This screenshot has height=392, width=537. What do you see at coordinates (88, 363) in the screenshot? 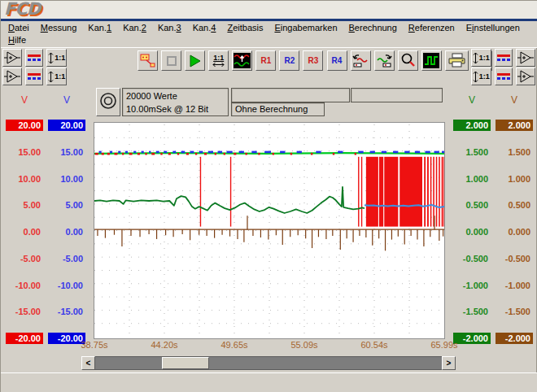
I see `scroll-left-button: <` at bounding box center [88, 363].